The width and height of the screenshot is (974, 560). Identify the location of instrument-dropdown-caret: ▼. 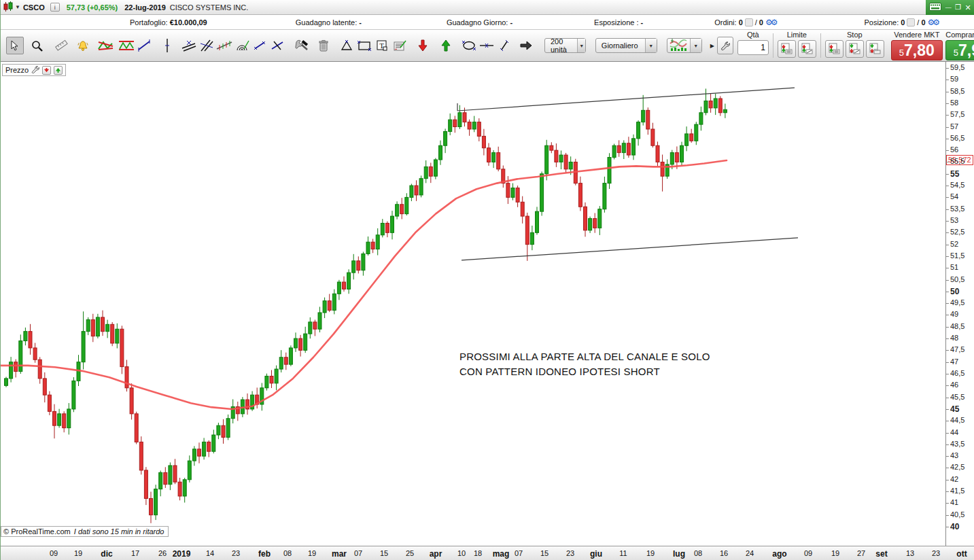
(18, 7).